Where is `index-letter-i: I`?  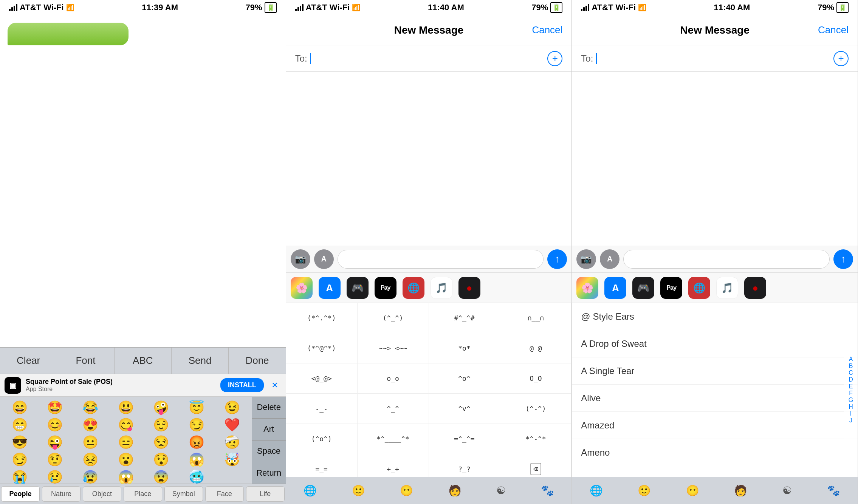 index-letter-i: I is located at coordinates (851, 414).